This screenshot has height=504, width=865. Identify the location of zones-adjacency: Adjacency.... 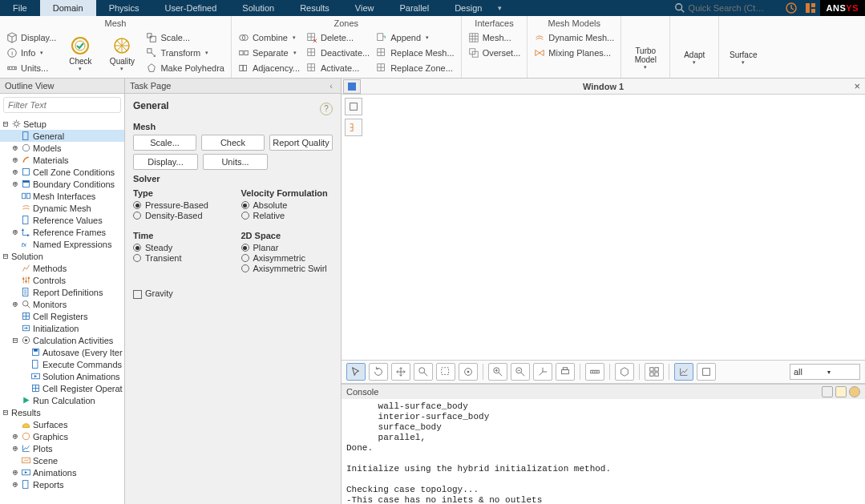
(269, 68).